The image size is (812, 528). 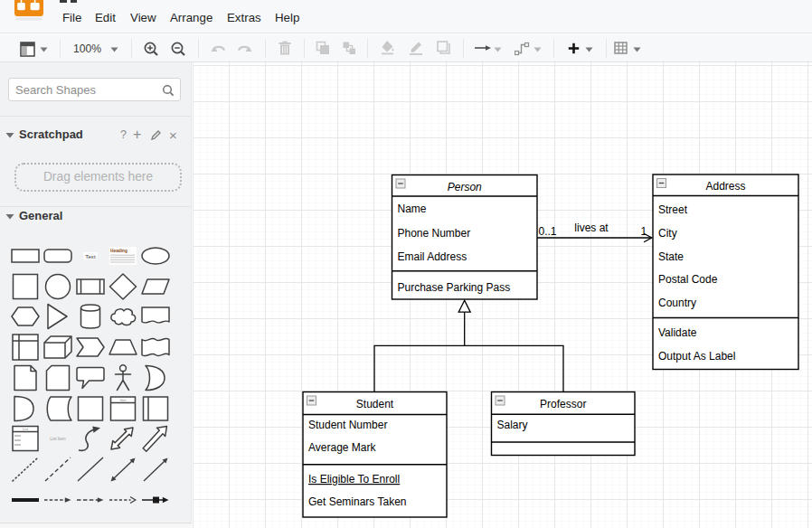 I want to click on svg-text: Phone Number, so click(x=434, y=233).